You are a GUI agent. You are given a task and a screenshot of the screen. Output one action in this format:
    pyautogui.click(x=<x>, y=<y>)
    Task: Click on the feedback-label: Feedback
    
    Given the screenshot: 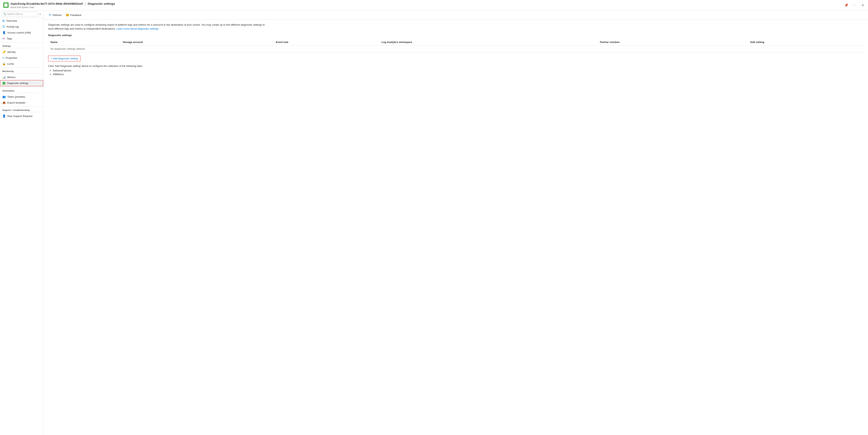 What is the action you would take?
    pyautogui.click(x=76, y=15)
    